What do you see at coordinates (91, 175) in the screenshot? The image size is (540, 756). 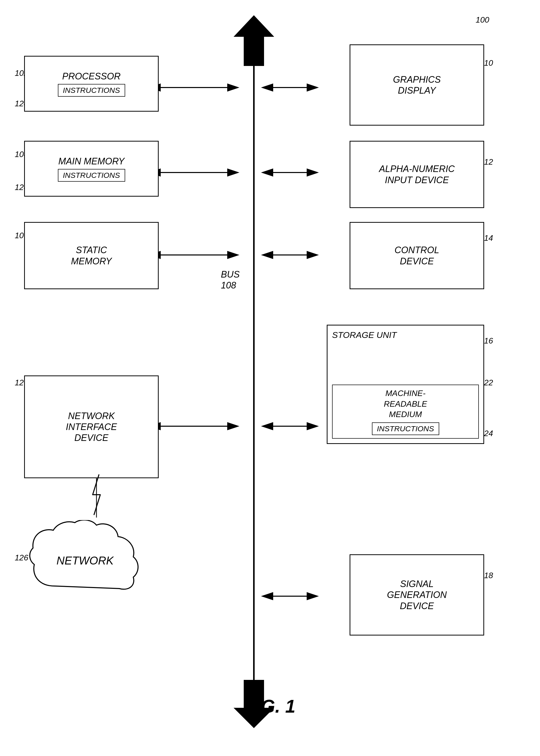 I see `main-memory-instructions-label: INSTRUCTIONS` at bounding box center [91, 175].